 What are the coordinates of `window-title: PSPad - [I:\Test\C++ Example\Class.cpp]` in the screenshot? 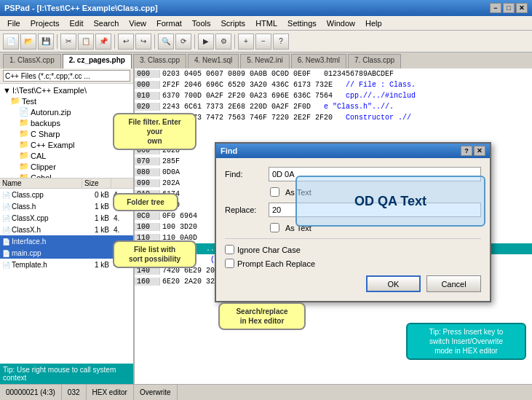 It's located at (82, 8).